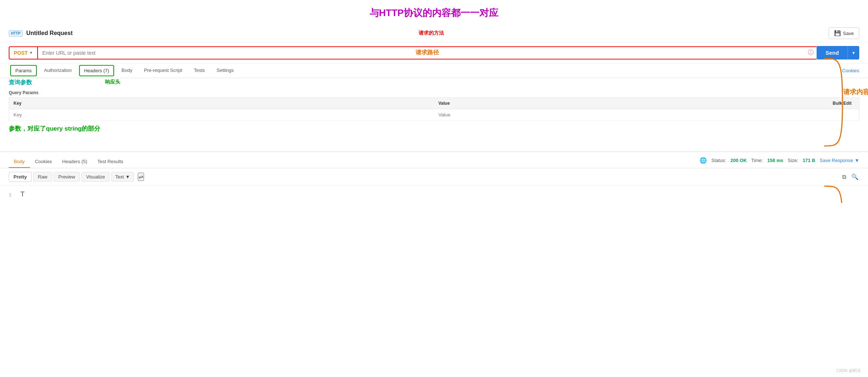 The height and width of the screenshot is (377, 868). Describe the element at coordinates (225, 71) in the screenshot. I see `tab-settings: Settings` at that location.